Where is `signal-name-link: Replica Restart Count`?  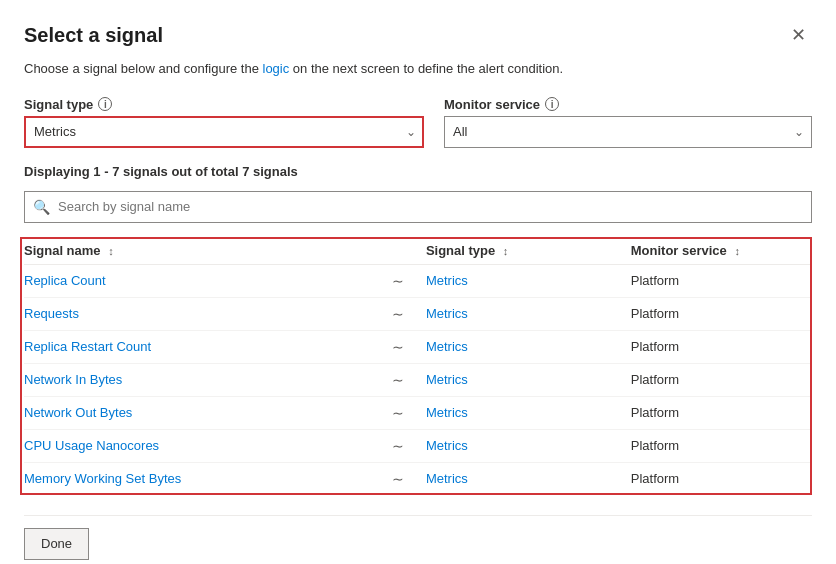
signal-name-link: Replica Restart Count is located at coordinates (88, 346).